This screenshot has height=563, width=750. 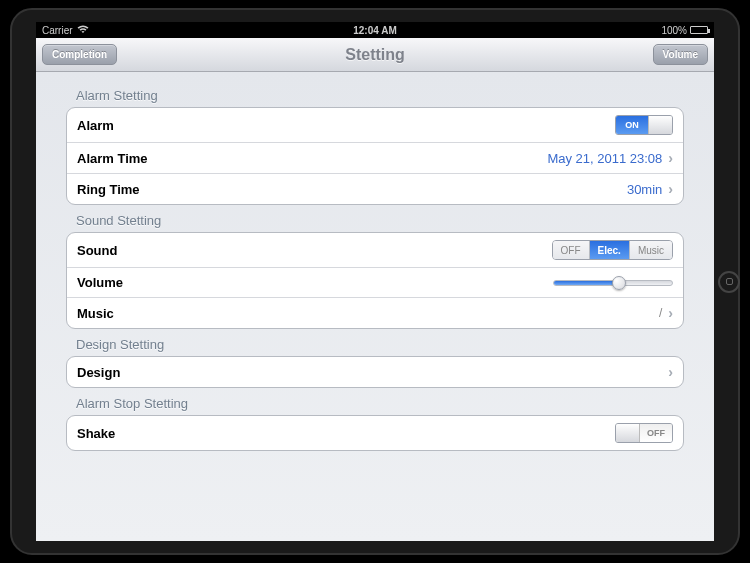 What do you see at coordinates (572, 250) in the screenshot?
I see `seg-off: OFF` at bounding box center [572, 250].